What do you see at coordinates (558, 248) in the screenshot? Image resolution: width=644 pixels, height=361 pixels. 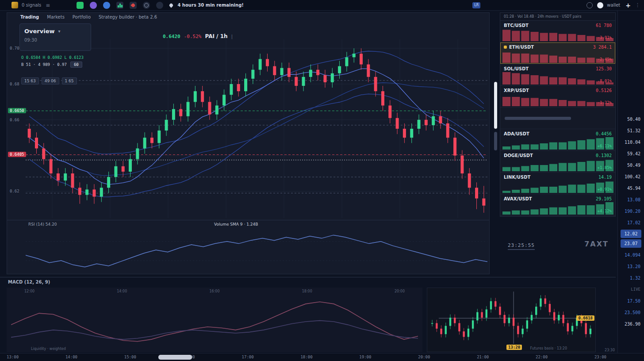 I see `session-zone: 23:25:55 7AXT` at bounding box center [558, 248].